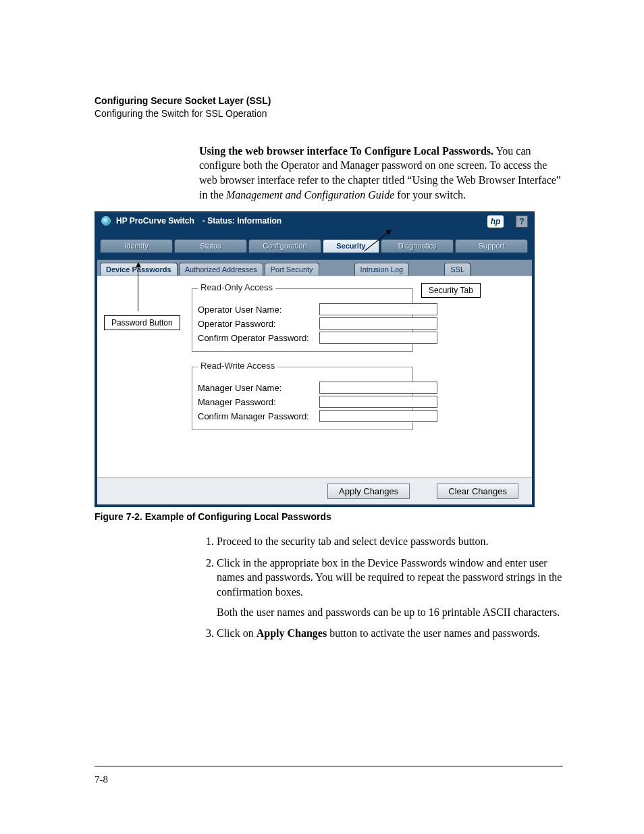 This screenshot has height=834, width=644. Describe the element at coordinates (491, 246) in the screenshot. I see `tab-support: Support` at that location.